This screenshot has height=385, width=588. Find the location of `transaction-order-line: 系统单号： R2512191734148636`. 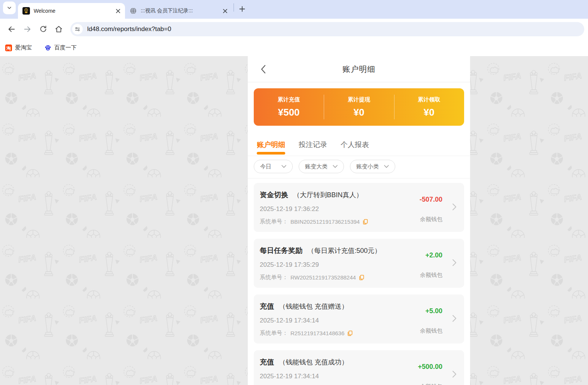

transaction-order-line: 系统单号： R2512191734148636 is located at coordinates (334, 333).